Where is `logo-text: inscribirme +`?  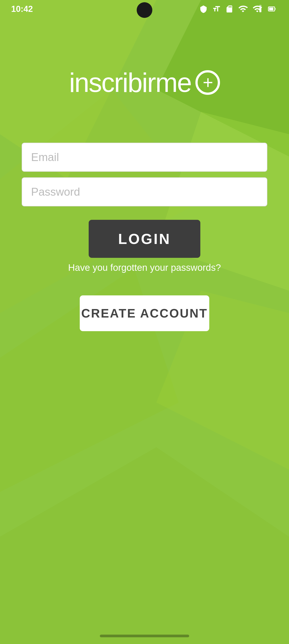 logo-text: inscribirme + is located at coordinates (144, 82).